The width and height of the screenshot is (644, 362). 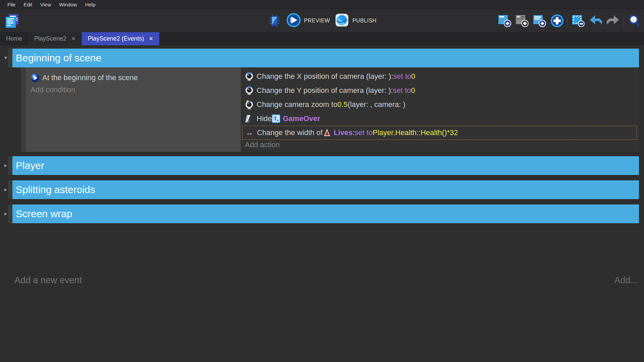 What do you see at coordinates (557, 21) in the screenshot?
I see `add-more-icon` at bounding box center [557, 21].